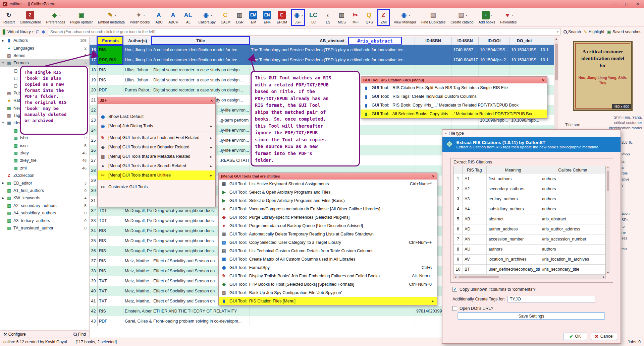 The width and height of the screenshot is (644, 346). What do you see at coordinates (298, 17) in the screenshot?
I see `toolbar-jsplus: ◉ ▾ JS+` at bounding box center [298, 17].